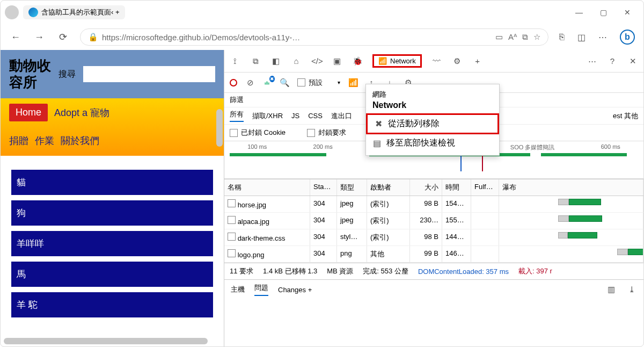 This screenshot has height=347, width=644. Describe the element at coordinates (92, 37) in the screenshot. I see `lock-icon: 🔒` at that location.